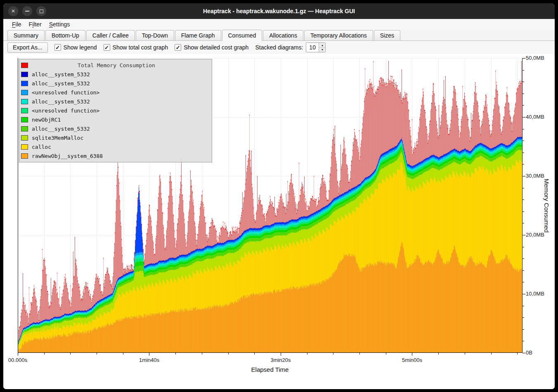  I want to click on x-tick-label: 3min20s, so click(281, 360).